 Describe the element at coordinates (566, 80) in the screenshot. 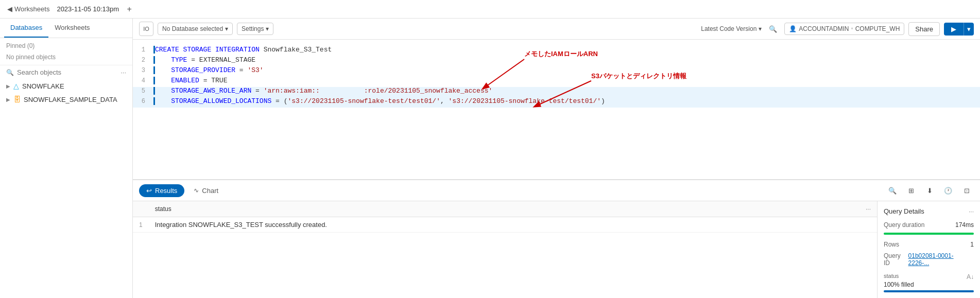

I see `line-content-4: ENABLED = TRUE` at that location.